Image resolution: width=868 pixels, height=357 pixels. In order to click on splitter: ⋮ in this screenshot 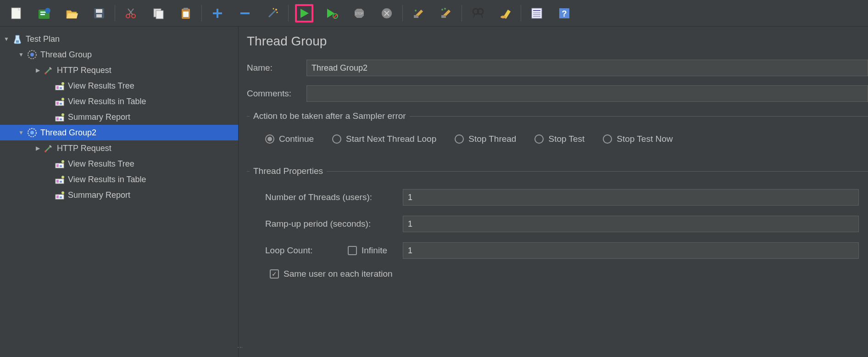, I will do `click(240, 192)`.